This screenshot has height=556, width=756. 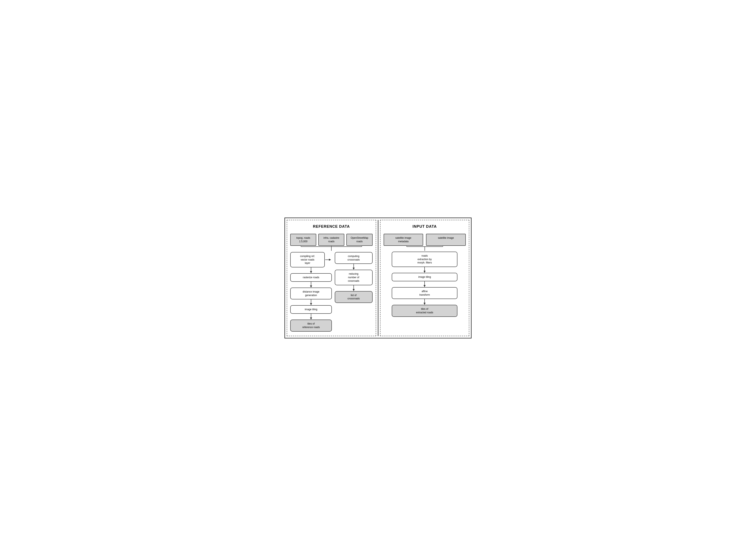 I want to click on node-list-crossroads: list ofcrossroads, so click(x=354, y=297).